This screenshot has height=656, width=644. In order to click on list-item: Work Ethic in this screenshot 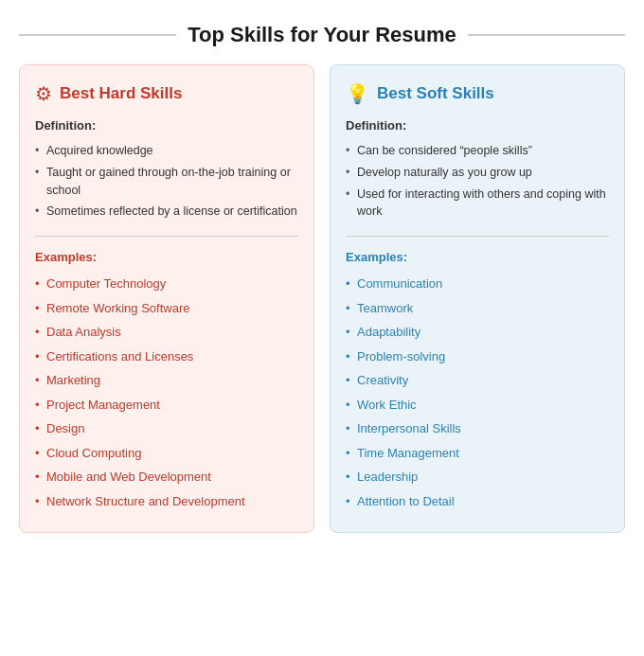, I will do `click(477, 405)`.